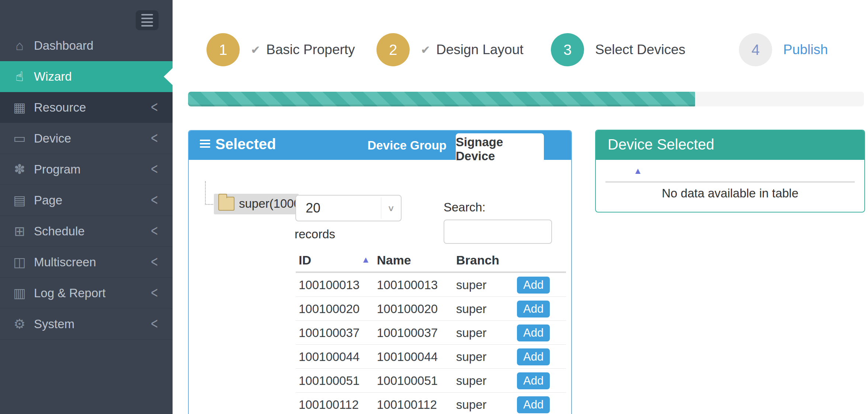  What do you see at coordinates (348, 208) in the screenshot?
I see `page-size-select: 20` at bounding box center [348, 208].